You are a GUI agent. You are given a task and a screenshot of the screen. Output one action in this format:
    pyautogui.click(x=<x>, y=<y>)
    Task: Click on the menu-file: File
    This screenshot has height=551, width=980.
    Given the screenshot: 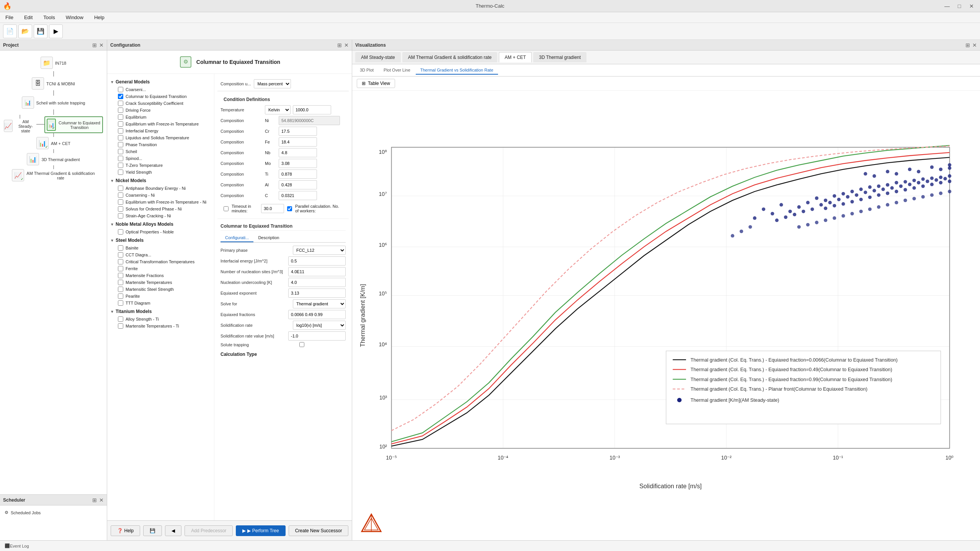 What is the action you would take?
    pyautogui.click(x=9, y=18)
    